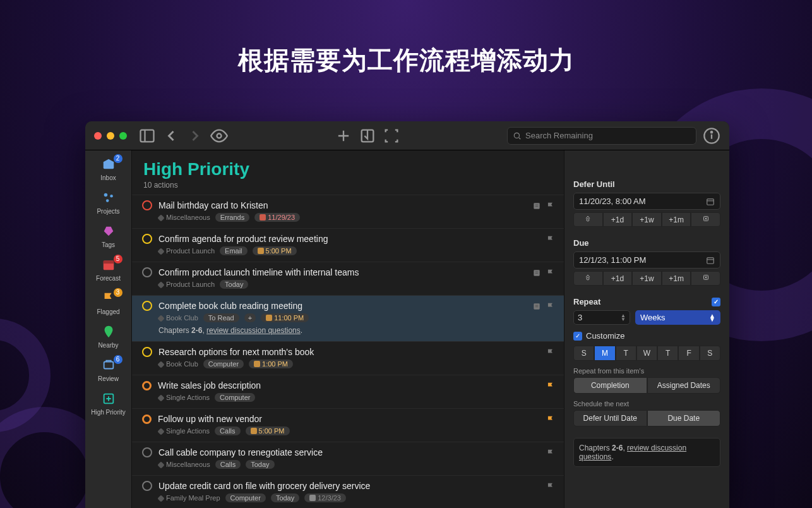 This screenshot has height=508, width=812. I want to click on tag-pill: Email, so click(234, 251).